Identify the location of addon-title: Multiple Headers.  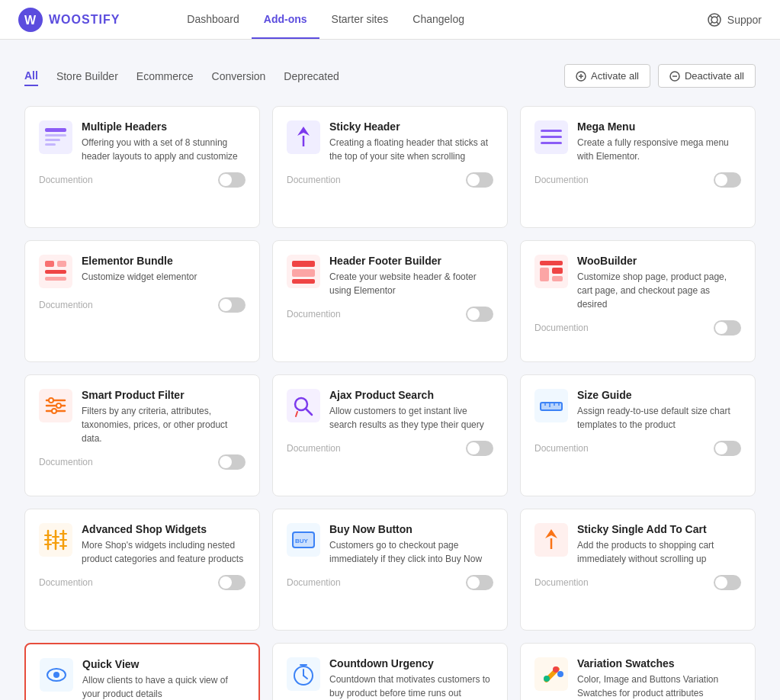
(163, 127).